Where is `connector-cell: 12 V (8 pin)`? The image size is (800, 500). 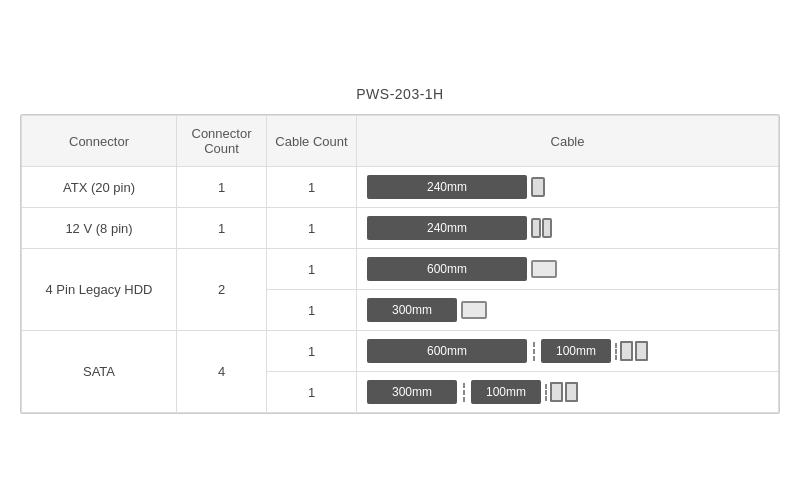
connector-cell: 12 V (8 pin) is located at coordinates (100, 228).